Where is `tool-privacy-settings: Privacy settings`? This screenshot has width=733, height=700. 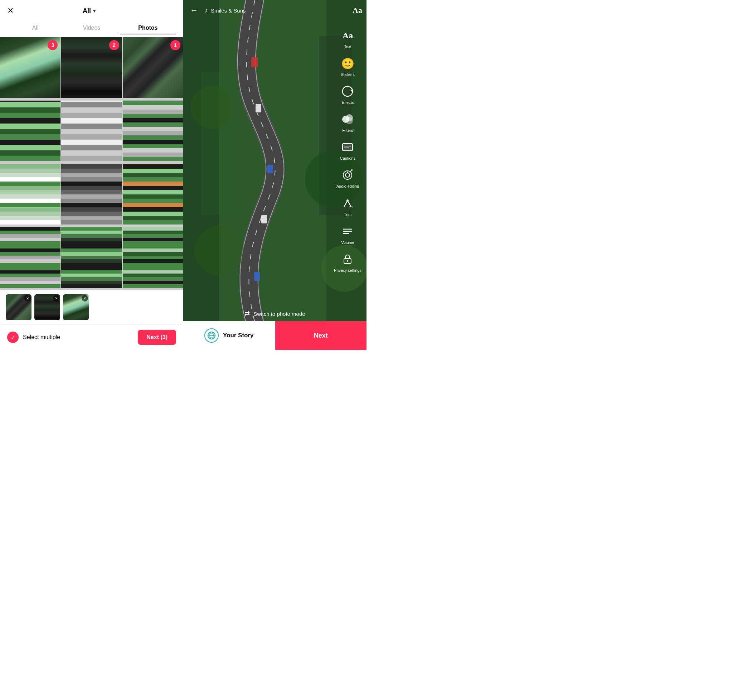
tool-privacy-settings: Privacy settings is located at coordinates (348, 262).